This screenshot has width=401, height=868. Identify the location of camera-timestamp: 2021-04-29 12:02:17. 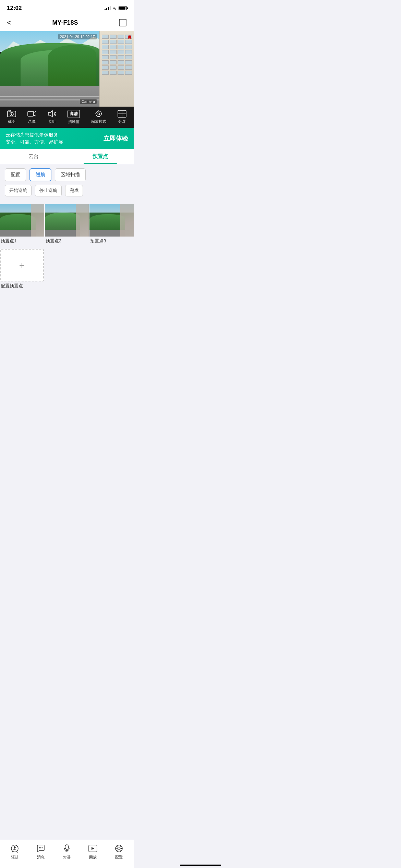
(77, 37).